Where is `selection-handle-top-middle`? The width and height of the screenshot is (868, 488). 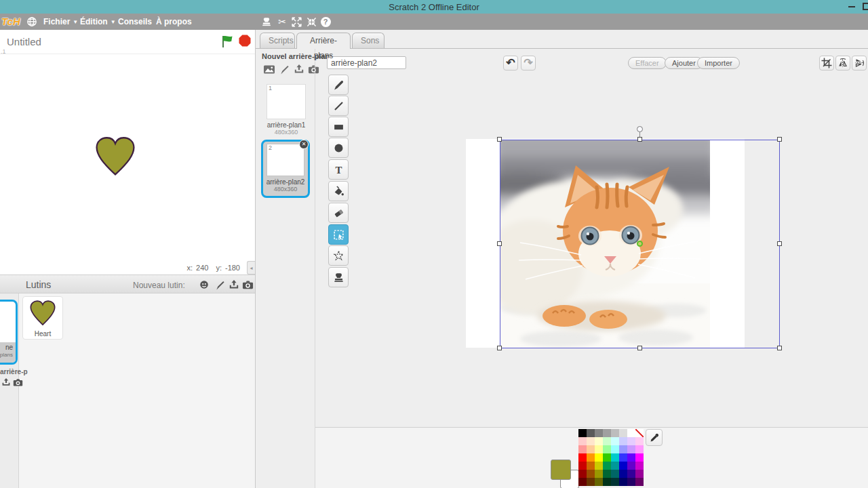 selection-handle-top-middle is located at coordinates (640, 140).